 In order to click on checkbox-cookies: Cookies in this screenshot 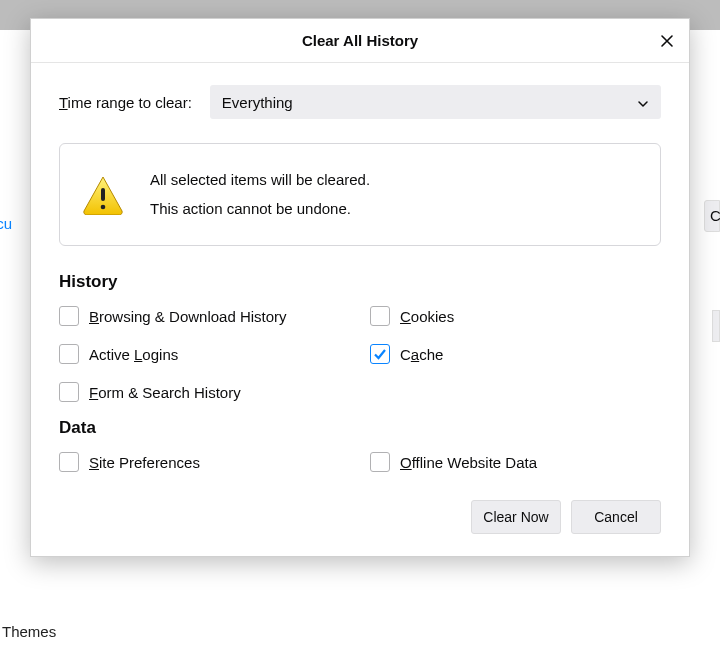, I will do `click(516, 316)`.